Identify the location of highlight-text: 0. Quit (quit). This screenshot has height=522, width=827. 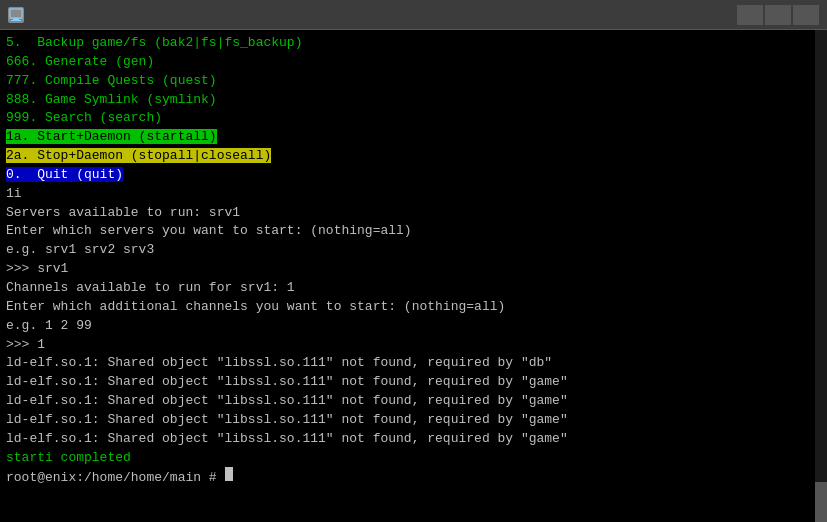
(64, 174).